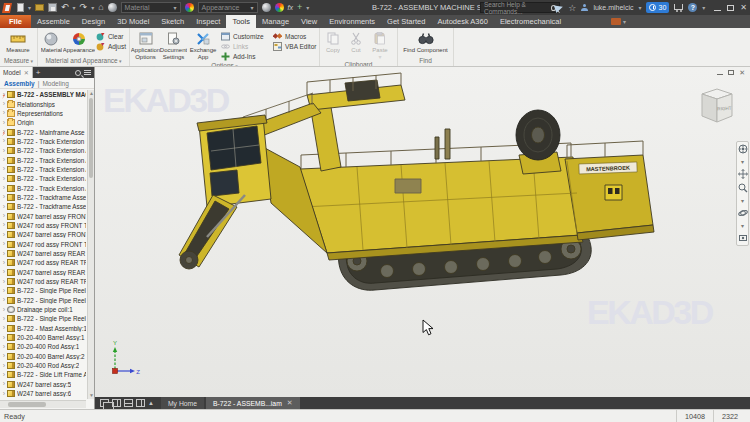  Describe the element at coordinates (79, 42) in the screenshot. I see `appearance-button: Appearance` at that location.